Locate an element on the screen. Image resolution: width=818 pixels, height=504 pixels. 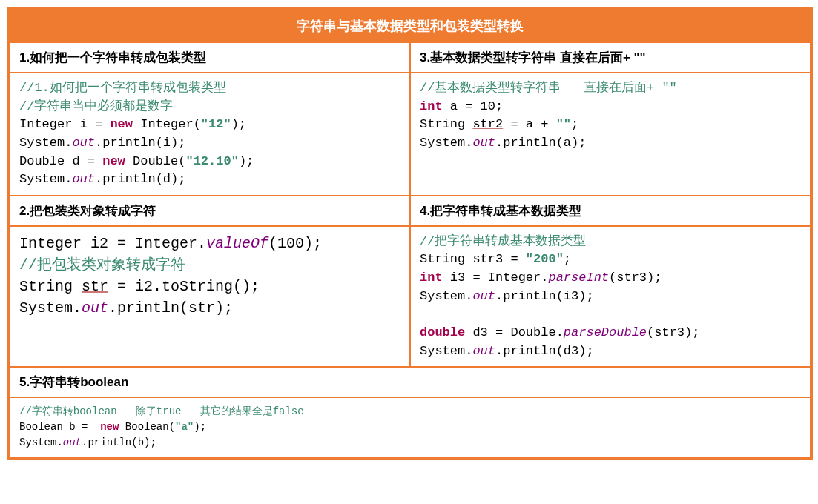
section-5-heading: 5.字符串转boolean is located at coordinates (410, 382).